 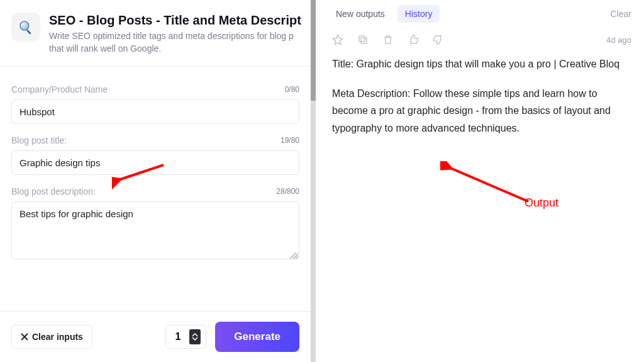 I want to click on template-title: SEO - Blog Posts - Title and Meta Descri…, so click(x=175, y=20).